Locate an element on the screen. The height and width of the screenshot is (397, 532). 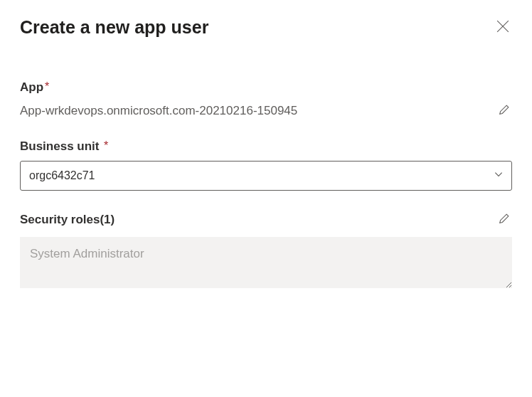
security-roles-label: Security roles is located at coordinates (60, 219).